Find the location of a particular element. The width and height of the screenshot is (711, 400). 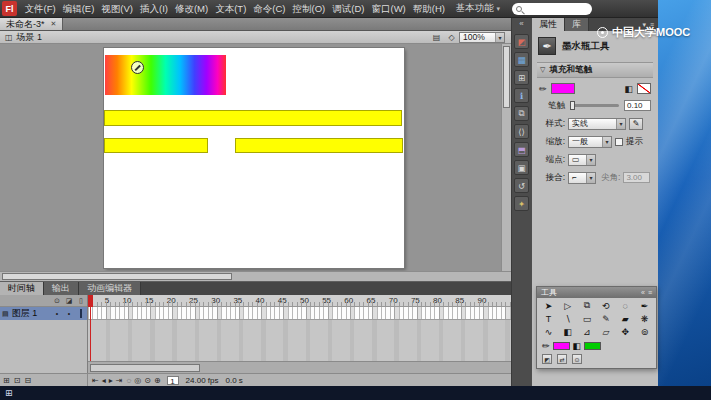

tab-properties: 属性 is located at coordinates (548, 24).